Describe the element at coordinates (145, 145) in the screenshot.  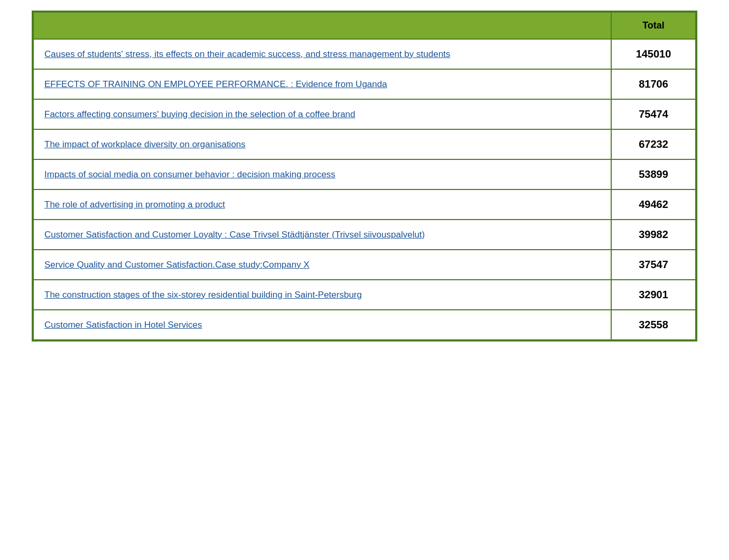
I see `item-link-3: The impact of workplace diversity on org…` at that location.